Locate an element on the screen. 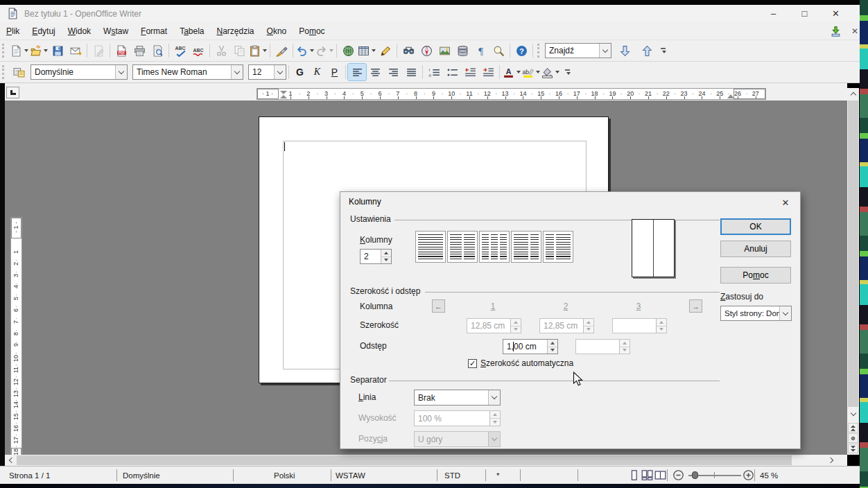 The width and height of the screenshot is (868, 488). bold-button: G is located at coordinates (300, 72).